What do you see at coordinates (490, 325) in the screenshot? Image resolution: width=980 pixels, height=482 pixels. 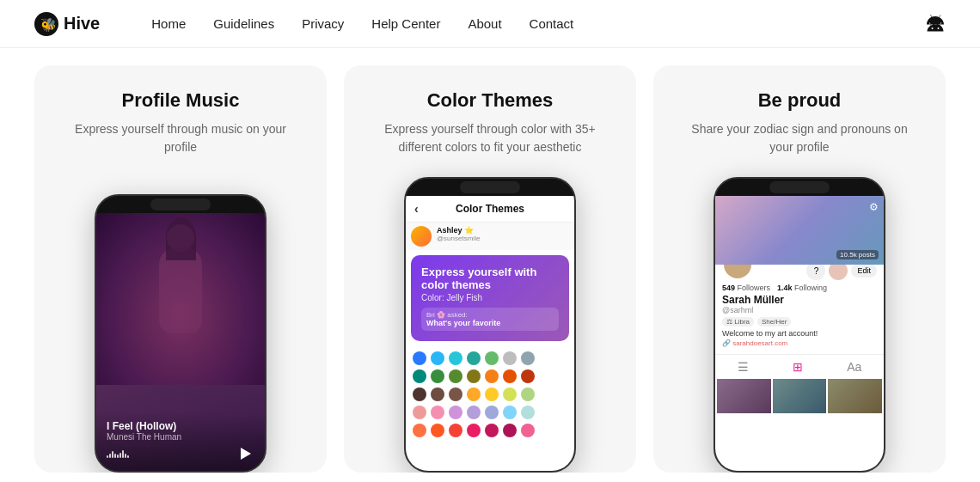 I see `phone-color: ‹ Color Themes Ashley ⭐ @sunsetsmile Exp…` at bounding box center [490, 325].